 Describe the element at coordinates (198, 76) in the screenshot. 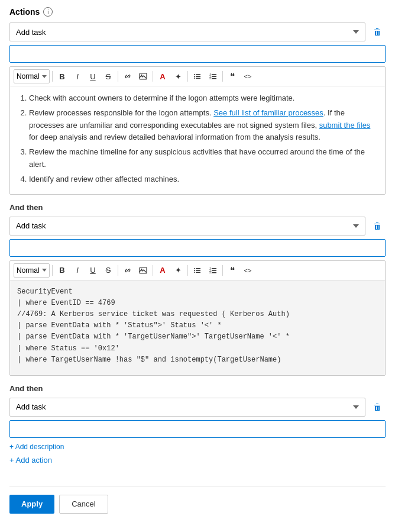

I see `bullet-list-button` at that location.